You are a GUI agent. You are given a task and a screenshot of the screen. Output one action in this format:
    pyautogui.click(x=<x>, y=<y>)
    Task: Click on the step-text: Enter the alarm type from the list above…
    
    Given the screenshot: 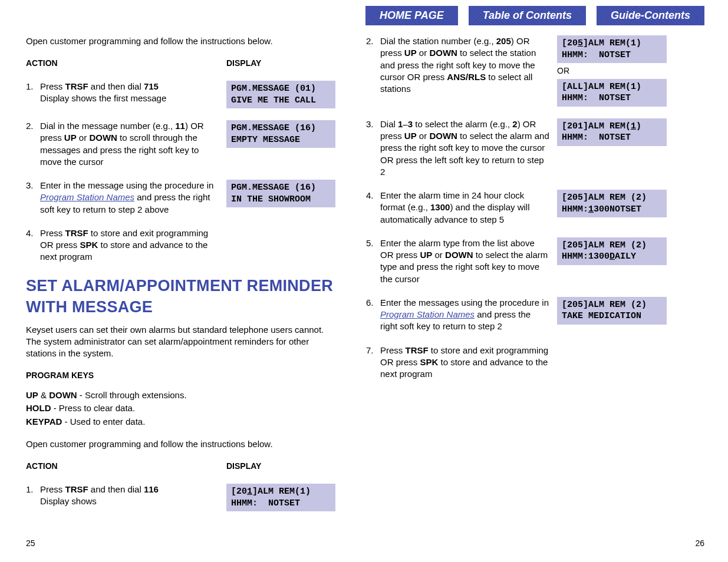 What is the action you would take?
    pyautogui.click(x=469, y=262)
    